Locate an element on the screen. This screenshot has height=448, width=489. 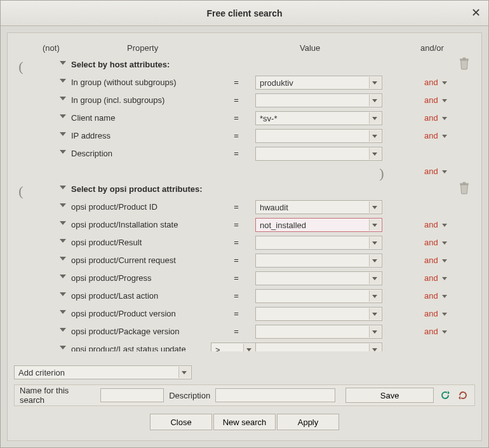
add-criterion-value is located at coordinates (103, 372).